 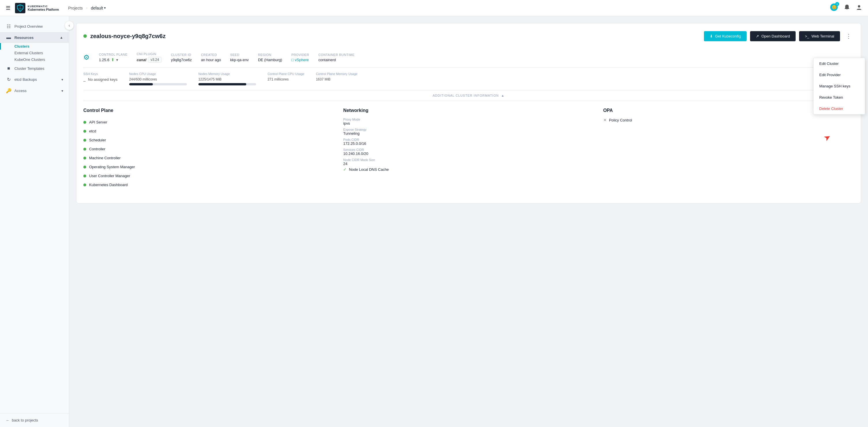 What do you see at coordinates (149, 57) in the screenshot?
I see `meta-cni: CNI Plugin canal v3.24` at bounding box center [149, 57].